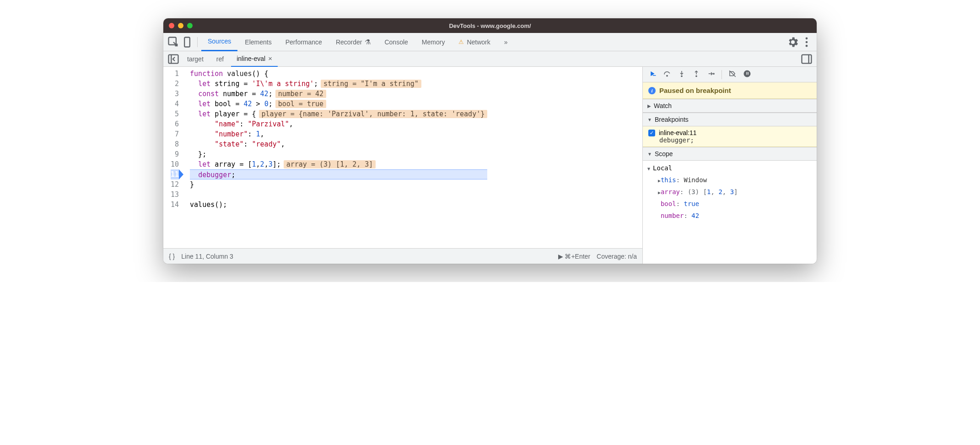  I want to click on more-files-icon, so click(807, 59).